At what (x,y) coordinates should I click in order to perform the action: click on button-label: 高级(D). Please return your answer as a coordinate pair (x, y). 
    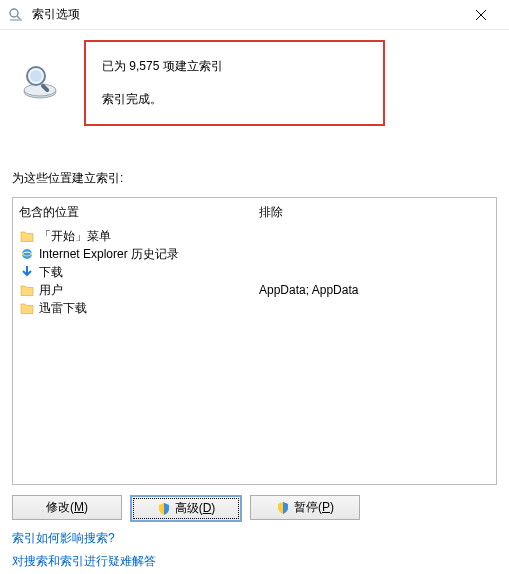
    Looking at the image, I should click on (196, 508).